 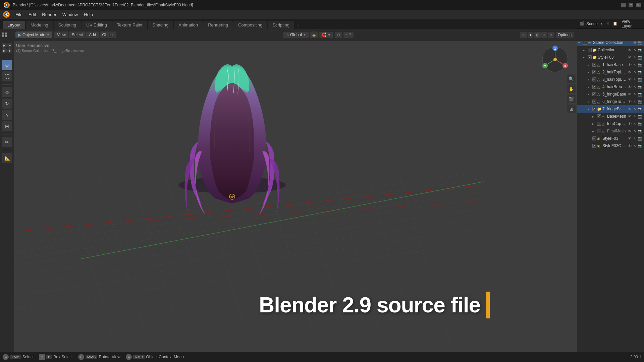 What do you see at coordinates (89, 15) in the screenshot?
I see `menu-help: Help` at bounding box center [89, 15].